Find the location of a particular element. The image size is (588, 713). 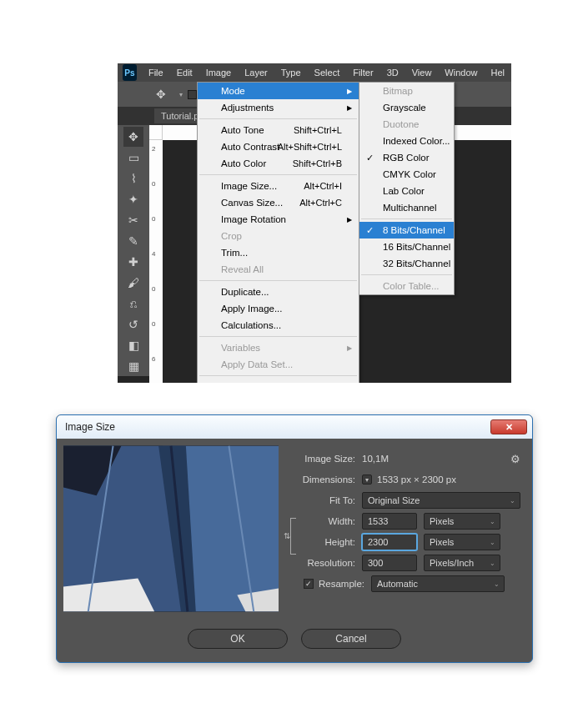

width-unit-select: Pixels⌄ is located at coordinates (462, 521).